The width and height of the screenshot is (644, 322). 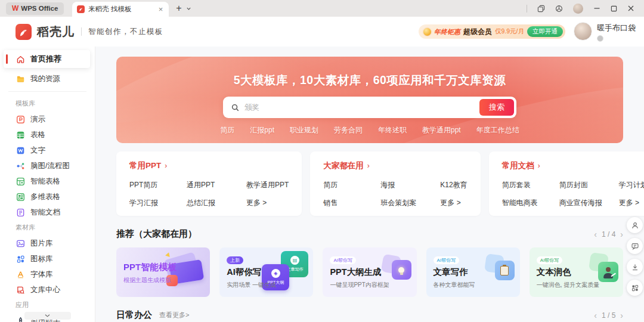 What do you see at coordinates (174, 315) in the screenshot?
I see `see-more-link: 查看更多>` at bounding box center [174, 315].